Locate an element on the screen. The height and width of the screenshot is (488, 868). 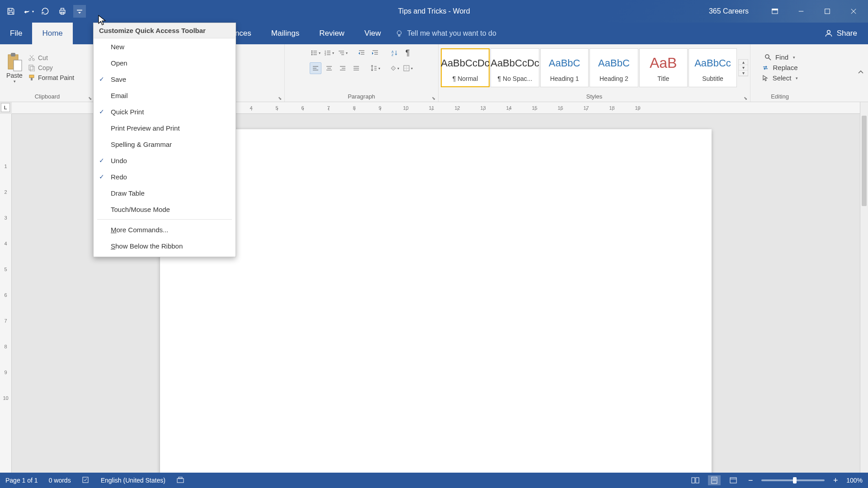
align-right-button is located at coordinates (343, 68).